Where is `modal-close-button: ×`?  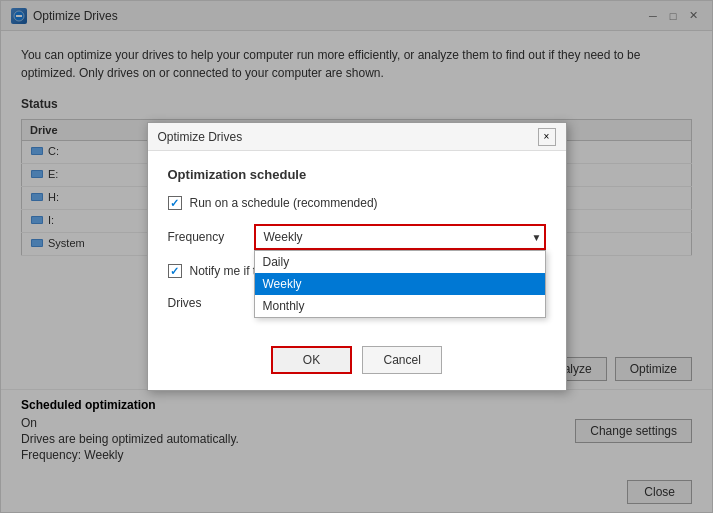 modal-close-button: × is located at coordinates (547, 137).